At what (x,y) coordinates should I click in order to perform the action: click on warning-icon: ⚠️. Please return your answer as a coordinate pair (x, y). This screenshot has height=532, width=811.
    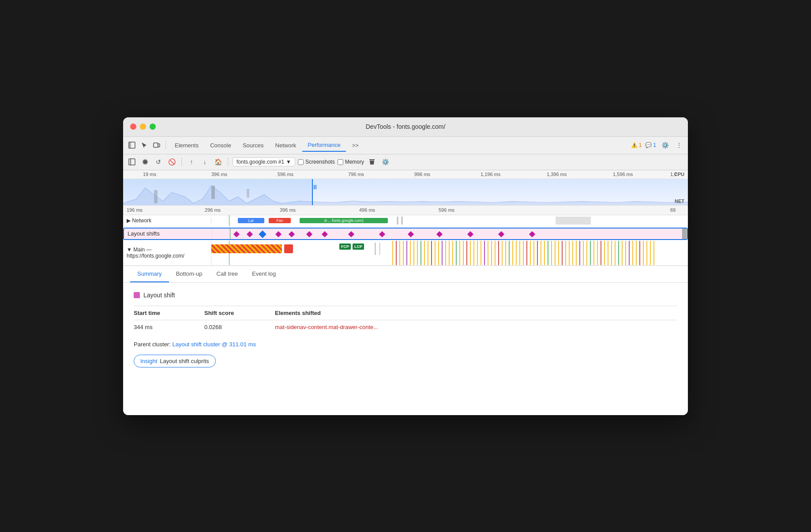
    Looking at the image, I should click on (635, 145).